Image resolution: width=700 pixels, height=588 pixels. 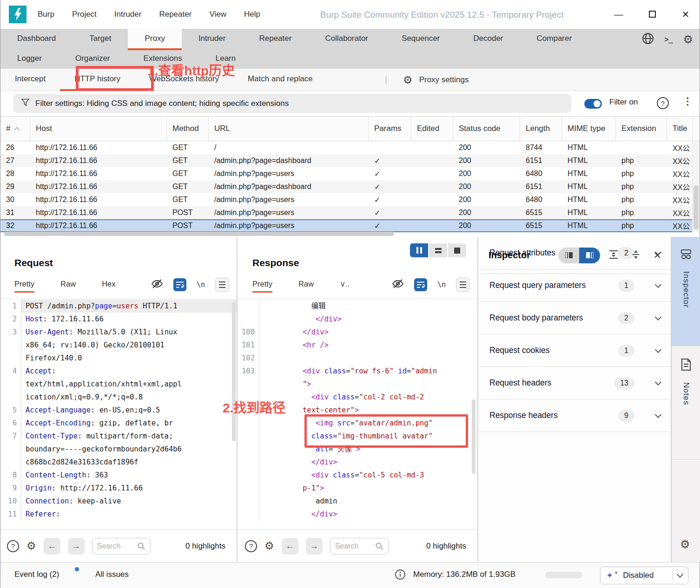 What do you see at coordinates (128, 14) in the screenshot?
I see `menu-intruder: Intruder` at bounding box center [128, 14].